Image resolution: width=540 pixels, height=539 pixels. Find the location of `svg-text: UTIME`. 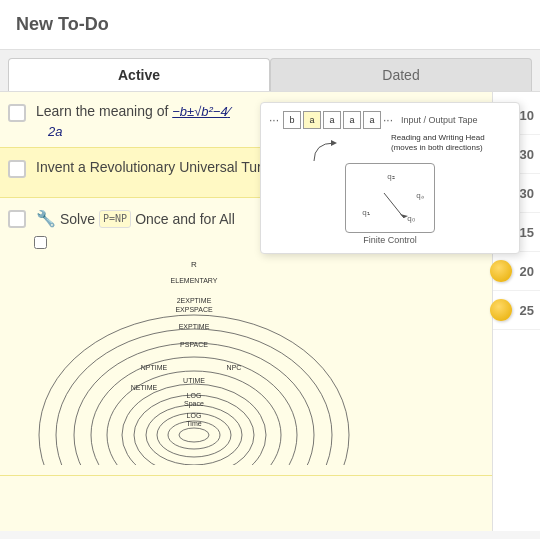

svg-text: UTIME is located at coordinates (194, 380).